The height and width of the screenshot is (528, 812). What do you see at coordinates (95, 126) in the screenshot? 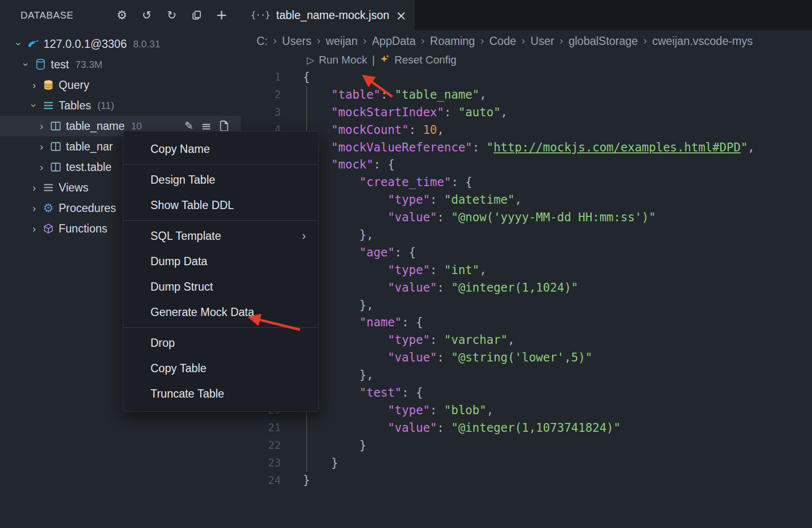
I see `tree-item-label: table_name` at bounding box center [95, 126].